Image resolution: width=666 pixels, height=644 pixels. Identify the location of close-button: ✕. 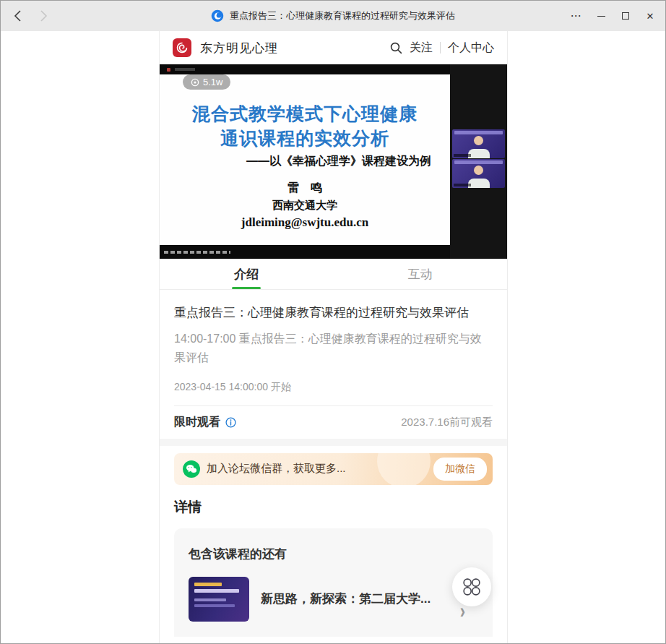
(650, 16).